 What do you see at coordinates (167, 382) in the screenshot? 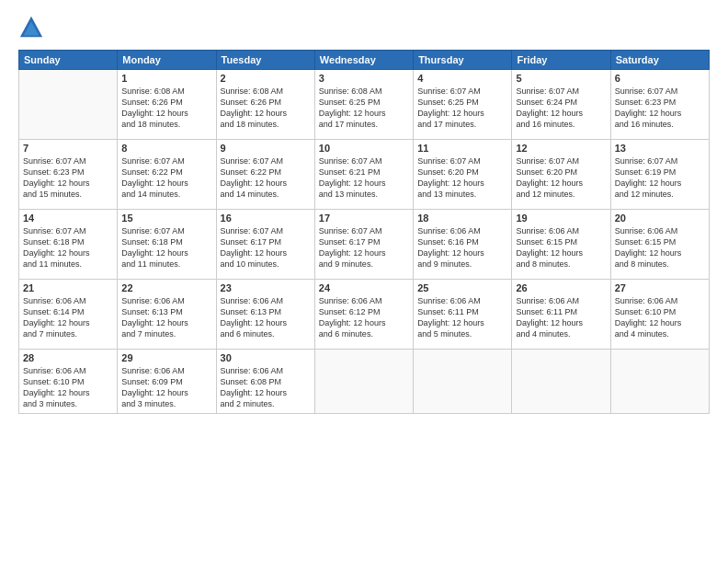
I see `calendar-cell: 29Sunrise: 6:06 AM Sunset: 6:09 PM Dayli…` at bounding box center [167, 382].